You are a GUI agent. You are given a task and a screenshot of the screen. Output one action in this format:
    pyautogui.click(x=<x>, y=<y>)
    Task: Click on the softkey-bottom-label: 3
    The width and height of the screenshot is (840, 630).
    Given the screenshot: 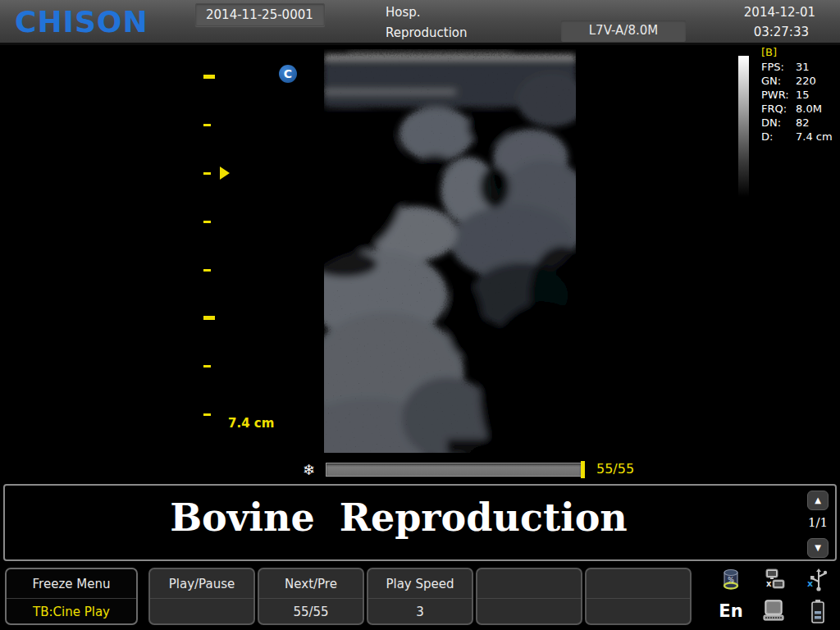 What is the action you would take?
    pyautogui.click(x=420, y=612)
    